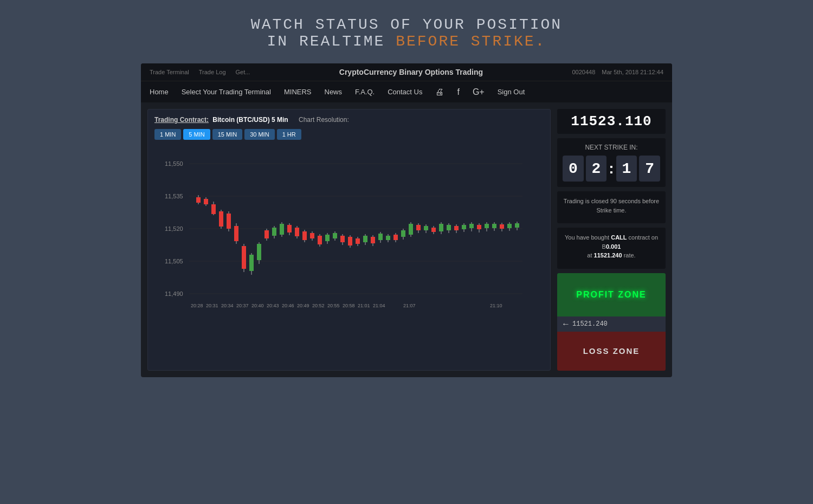  Describe the element at coordinates (611, 147) in the screenshot. I see `next-strike-label: NEXT STRIKE IN:` at that location.